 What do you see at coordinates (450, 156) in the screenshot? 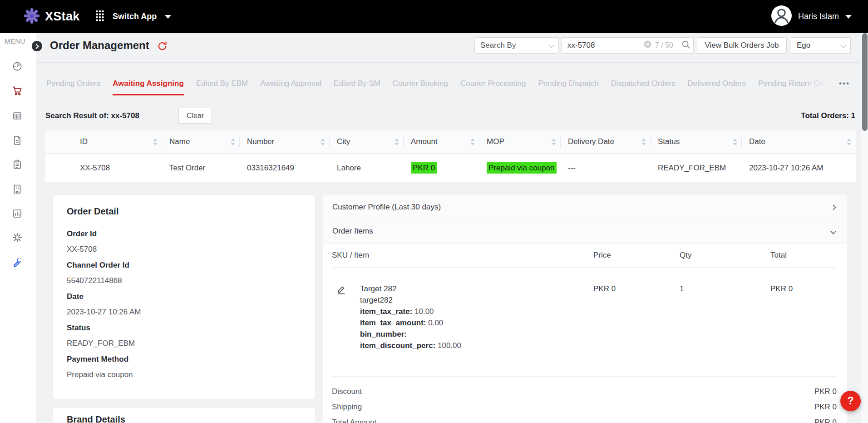
I see `orders-table: ID Name Number City Amount MOP Delivery …` at bounding box center [450, 156].